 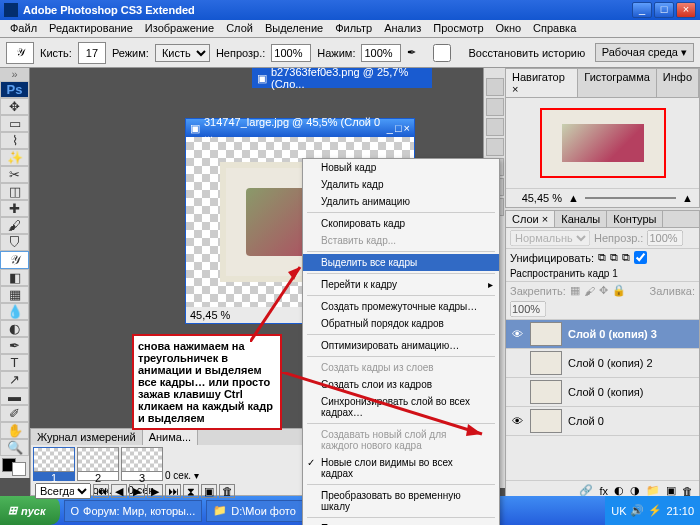 I want to click on workspace-button: Рабочая среда ▾, so click(x=644, y=52).